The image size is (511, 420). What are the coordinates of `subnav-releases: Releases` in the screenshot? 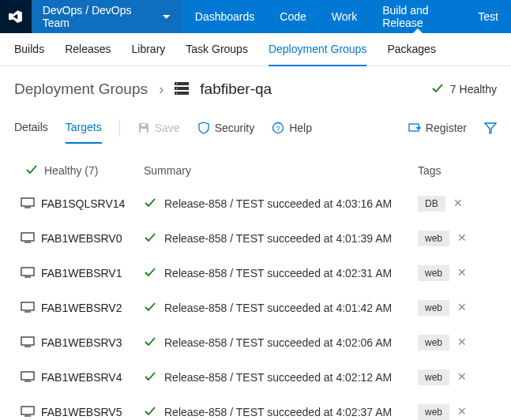 It's located at (88, 50).